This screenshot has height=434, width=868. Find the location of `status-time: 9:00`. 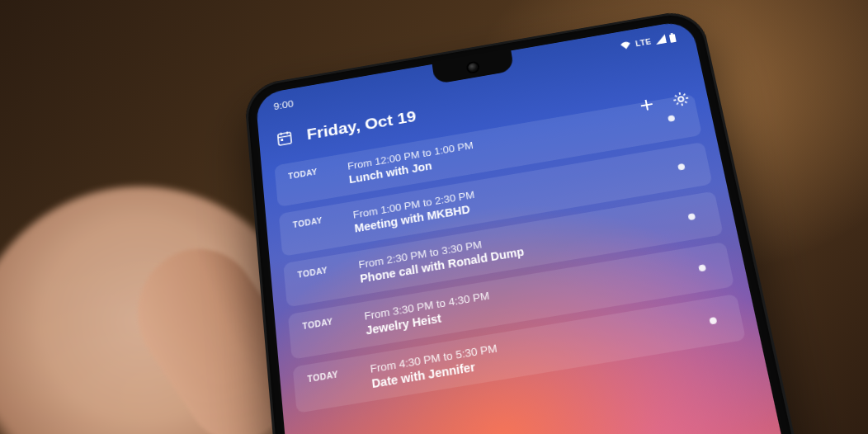

status-time: 9:00 is located at coordinates (284, 104).